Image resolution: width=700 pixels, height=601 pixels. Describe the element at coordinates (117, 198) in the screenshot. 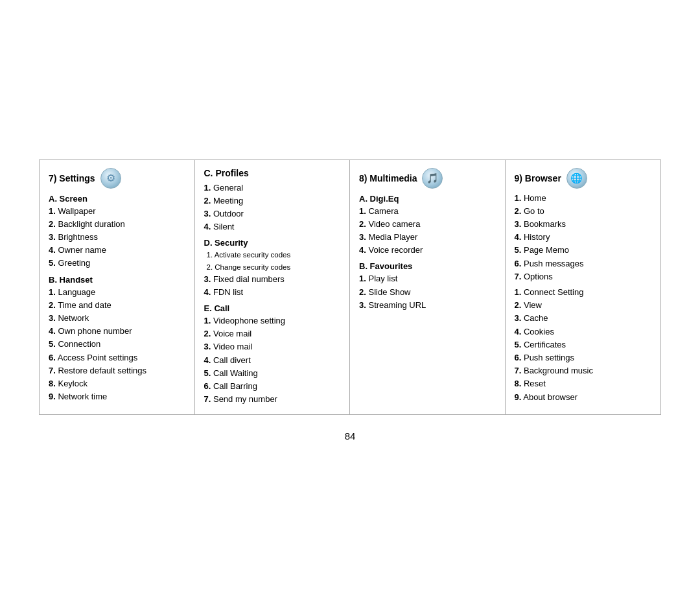

I see `section-a-screen: A. Screen` at that location.